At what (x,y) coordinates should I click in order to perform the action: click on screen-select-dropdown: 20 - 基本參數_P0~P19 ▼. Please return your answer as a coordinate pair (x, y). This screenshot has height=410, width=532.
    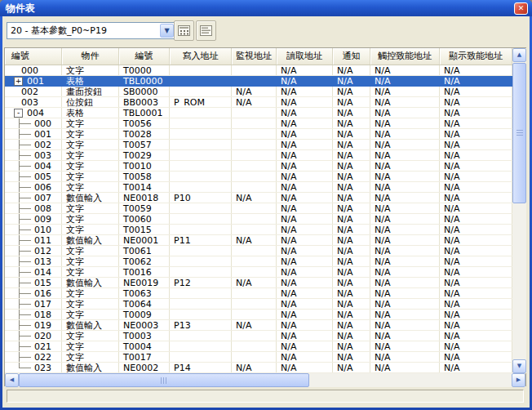
    Looking at the image, I should click on (91, 31).